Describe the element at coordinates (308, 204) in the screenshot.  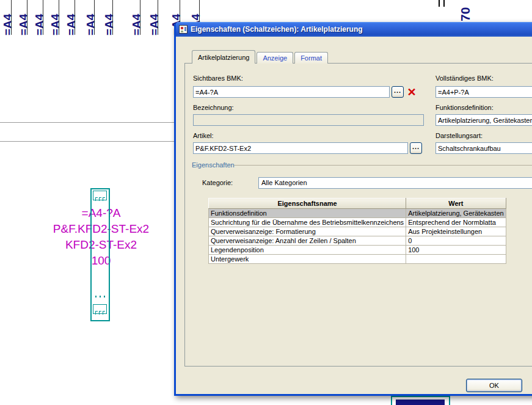
I see `column-header-eigenschaftsname: Eigenschaftsname` at that location.